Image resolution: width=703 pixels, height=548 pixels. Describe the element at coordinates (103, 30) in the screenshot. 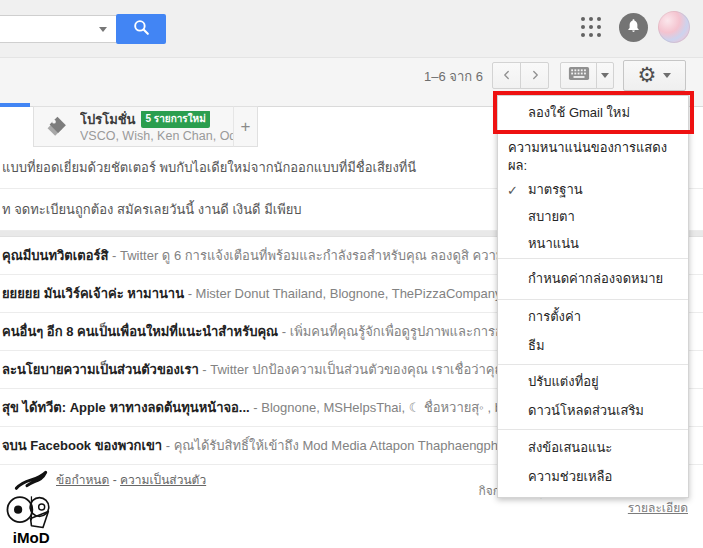

I see `search-dropdown-caret-icon` at that location.